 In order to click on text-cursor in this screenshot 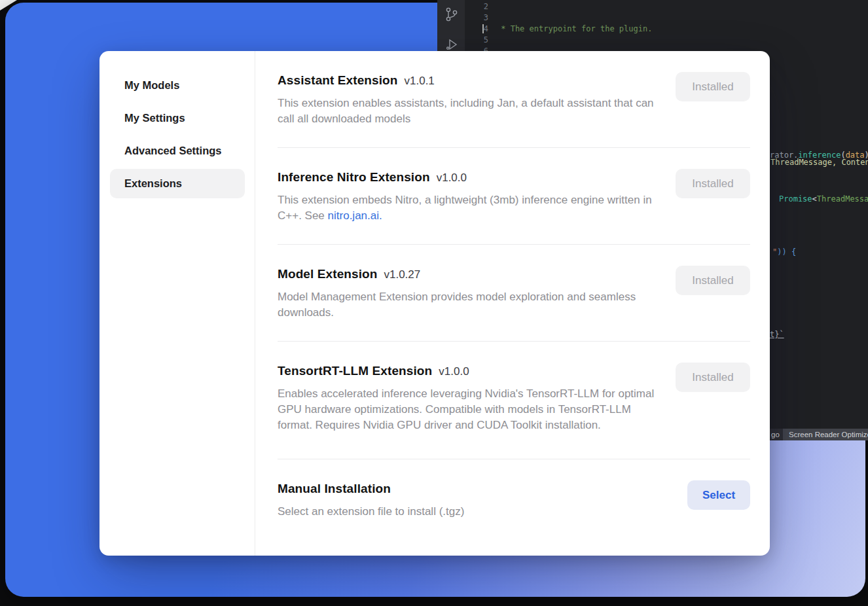, I will do `click(483, 29)`.